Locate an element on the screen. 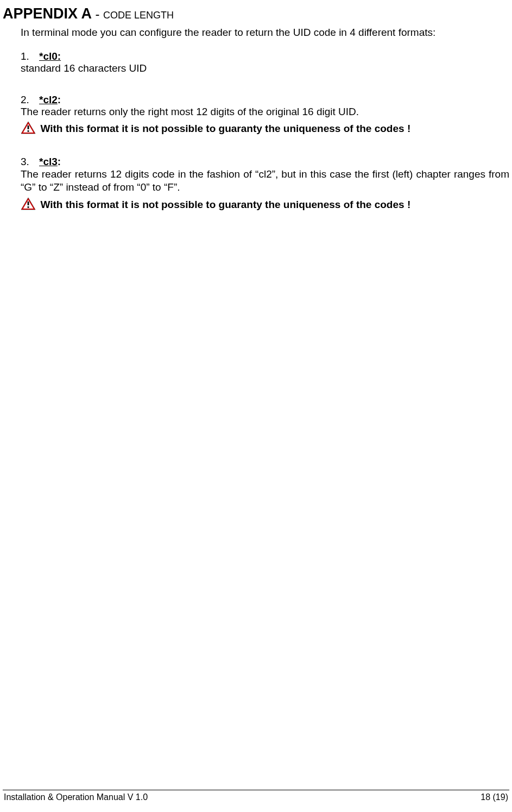 Image resolution: width=512 pixels, height=812 pixels. appendix-heading: APPENDIX A - CODE LENGTH is located at coordinates (256, 14).